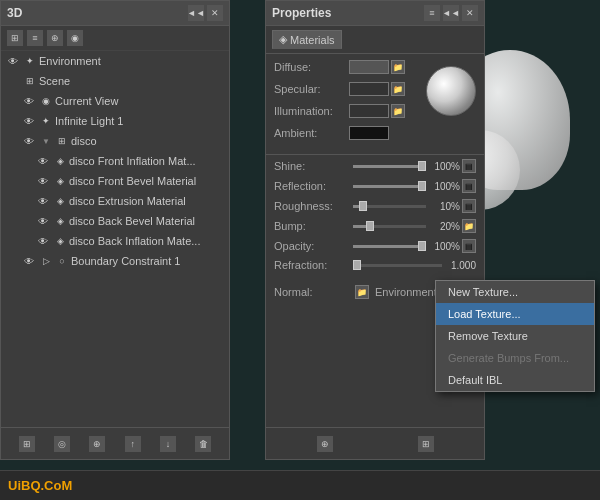  I want to click on slider-shine-folder-btn: ▤, so click(469, 166).